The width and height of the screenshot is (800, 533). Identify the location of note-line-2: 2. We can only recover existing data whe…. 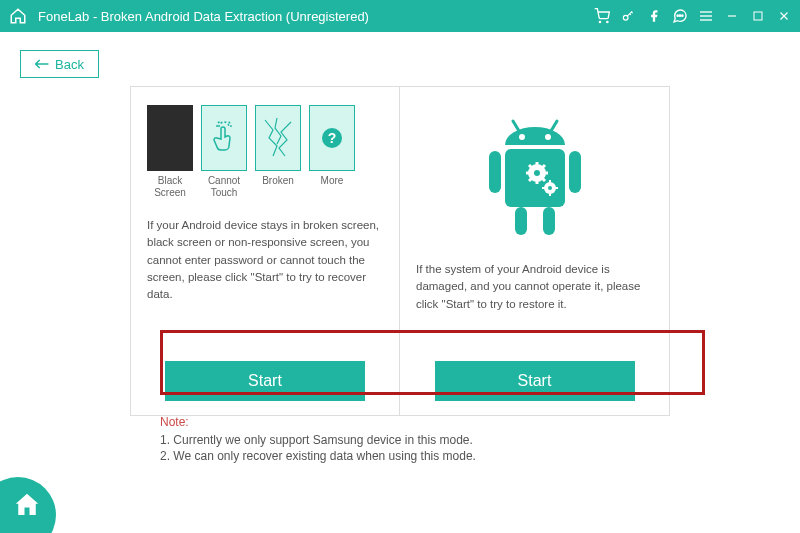
(318, 456).